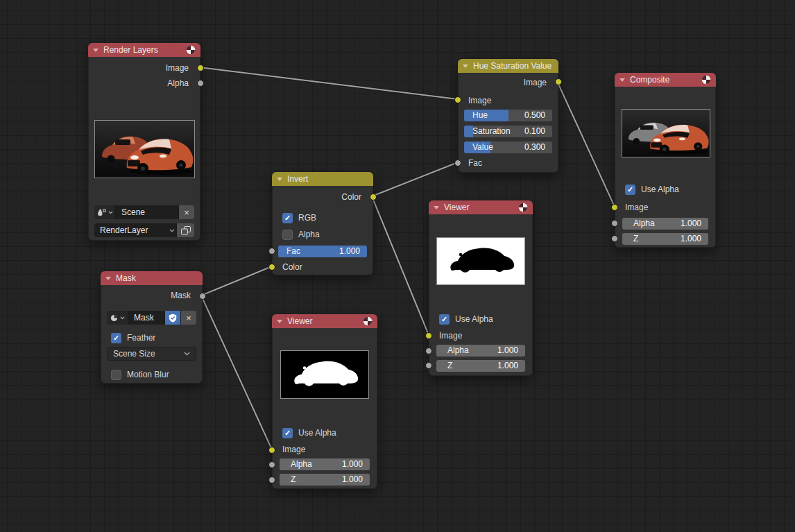  What do you see at coordinates (323, 223) in the screenshot?
I see `node-invert: Invert Color ✓ RGB Alpha Fac 1.000 Color` at bounding box center [323, 223].